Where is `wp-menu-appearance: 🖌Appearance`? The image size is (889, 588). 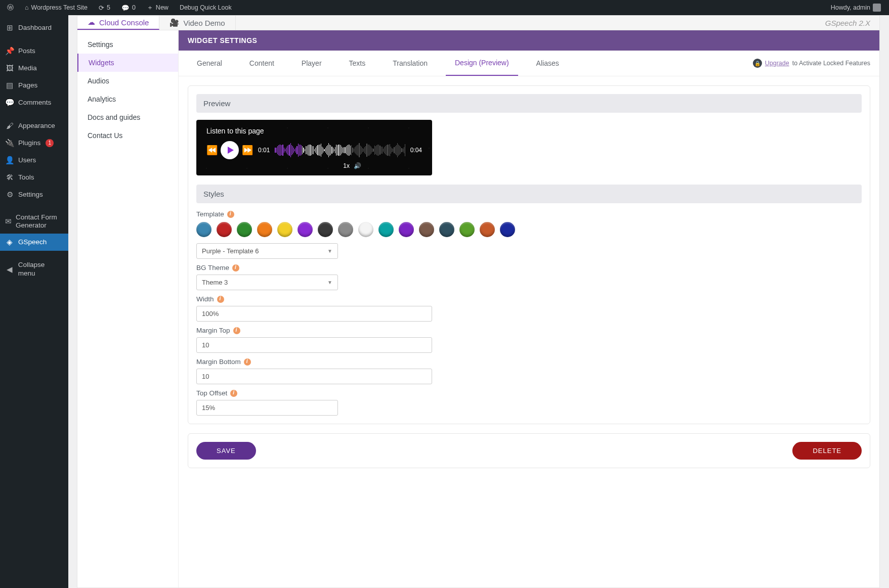
wp-menu-appearance: 🖌Appearance is located at coordinates (34, 126).